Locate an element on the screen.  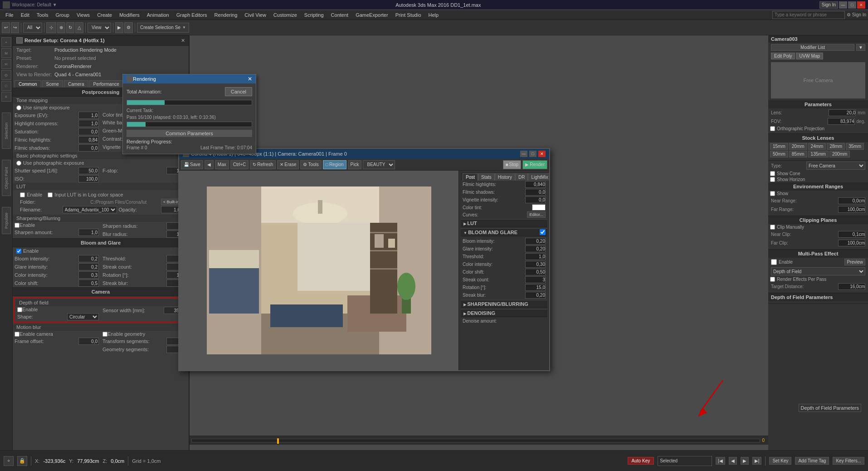
vfb-sharpening-section: SHARPENING/BLURRING is located at coordinates (504, 304).